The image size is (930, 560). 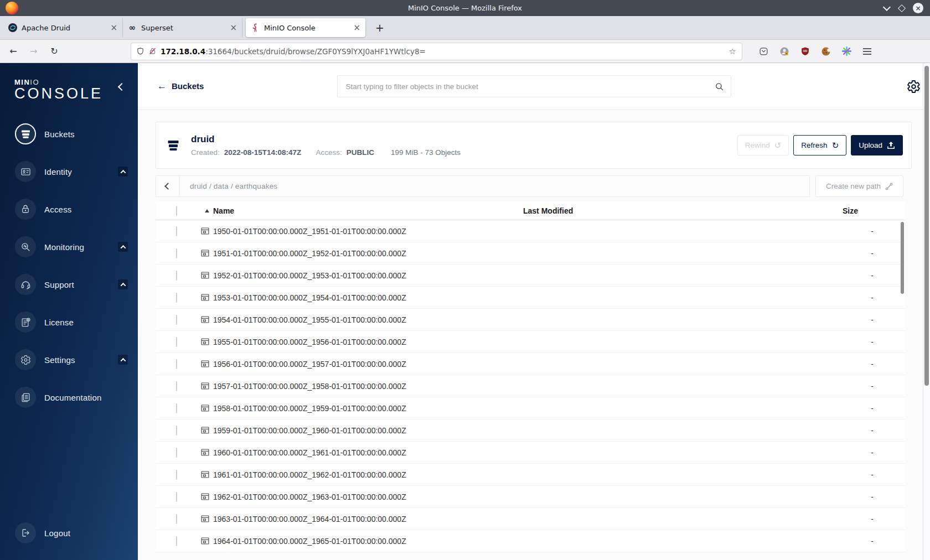 I want to click on object-name: 1963-01-01T00:00:00.000Z_1964-01-01T00:0…, so click(x=310, y=519).